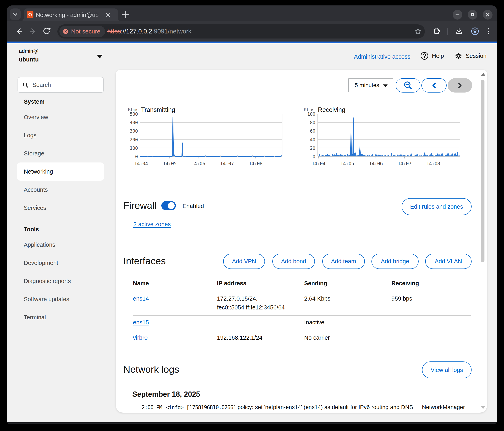 Image resolution: width=504 pixels, height=431 pixels. Describe the element at coordinates (447, 370) in the screenshot. I see `view-all-logs-button: View all logs` at that location.